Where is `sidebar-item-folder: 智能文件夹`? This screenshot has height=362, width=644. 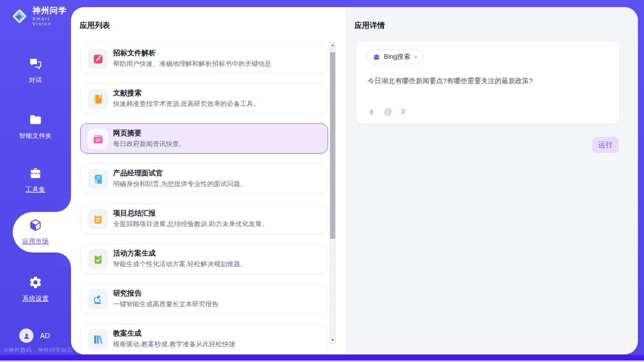
sidebar-item-folder: 智能文件夹 is located at coordinates (35, 127).